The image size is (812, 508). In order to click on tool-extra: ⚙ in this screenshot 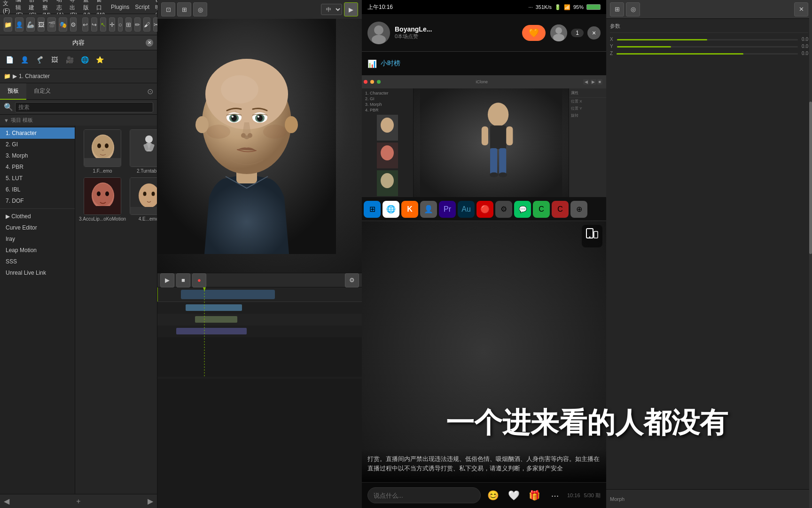, I will do `click(73, 24)`.